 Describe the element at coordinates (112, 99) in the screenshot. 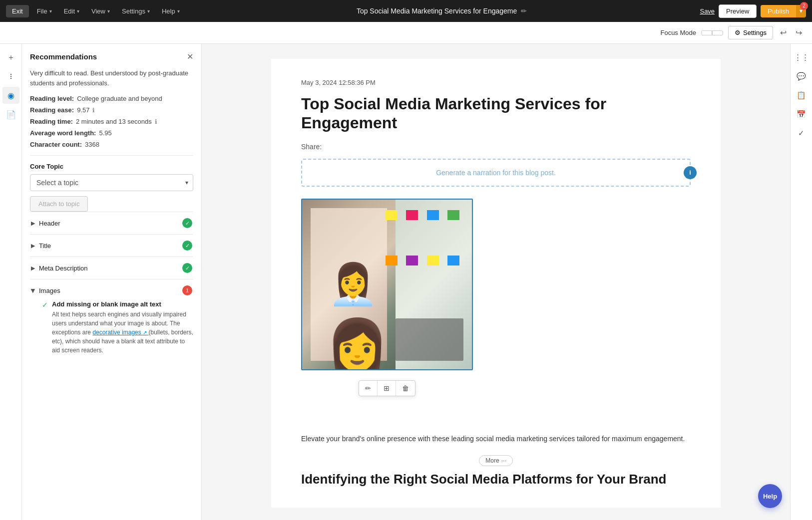

I see `reading-level-row: Reading level: College graduate and beyo…` at that location.